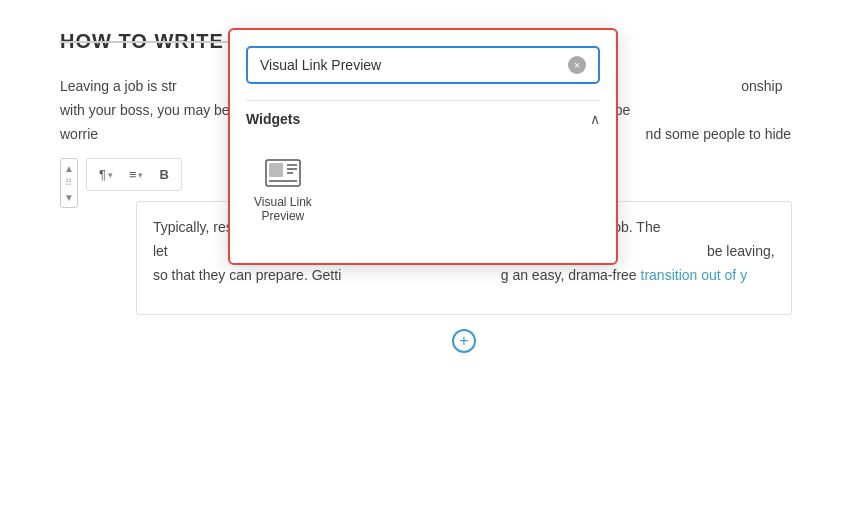 This screenshot has width=852, height=507. Describe the element at coordinates (68, 183) in the screenshot. I see `drag-dots: ⠿` at that location.